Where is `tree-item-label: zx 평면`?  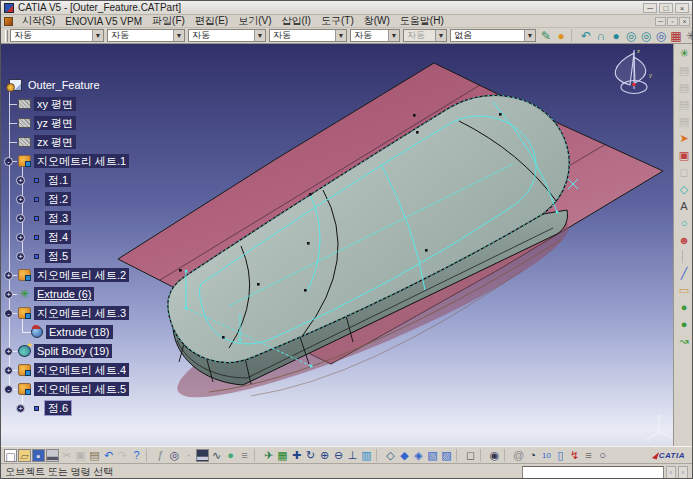 tree-item-label: zx 평면 is located at coordinates (55, 142).